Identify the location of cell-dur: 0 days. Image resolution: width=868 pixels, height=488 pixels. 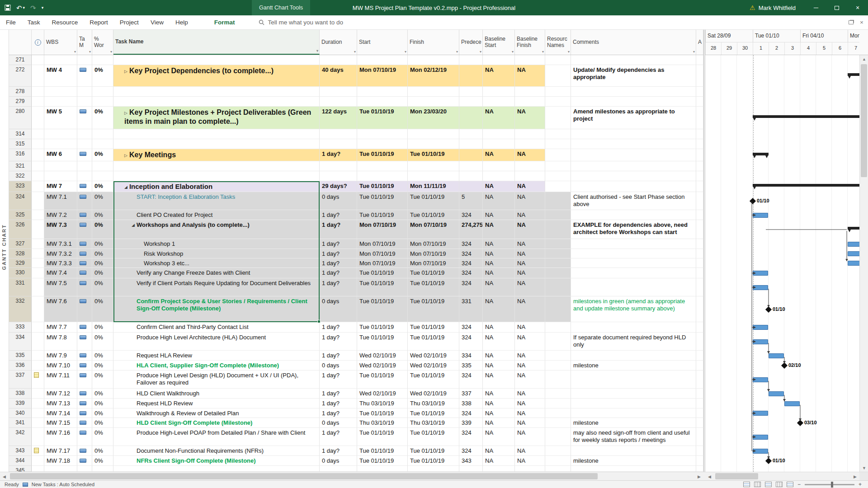
(338, 201).